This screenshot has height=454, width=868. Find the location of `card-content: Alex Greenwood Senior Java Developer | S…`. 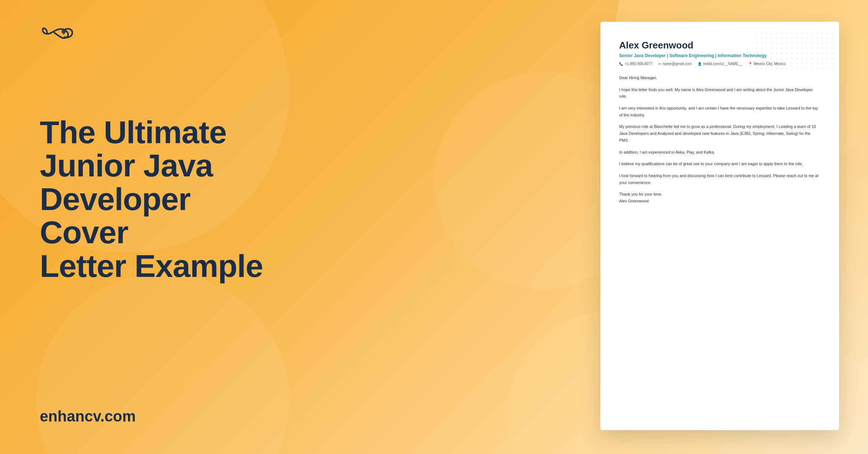

card-content: Alex Greenwood Senior Java Developer | S… is located at coordinates (720, 122).